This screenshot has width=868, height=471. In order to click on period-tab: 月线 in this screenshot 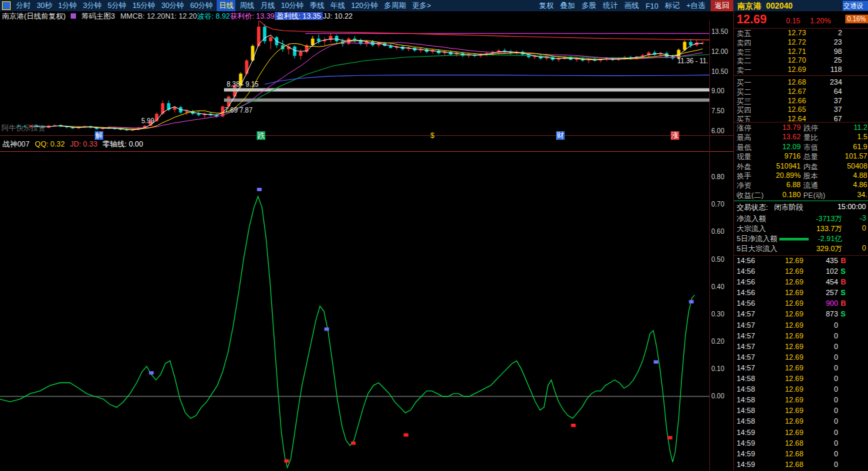, I will do `click(267, 5)`.